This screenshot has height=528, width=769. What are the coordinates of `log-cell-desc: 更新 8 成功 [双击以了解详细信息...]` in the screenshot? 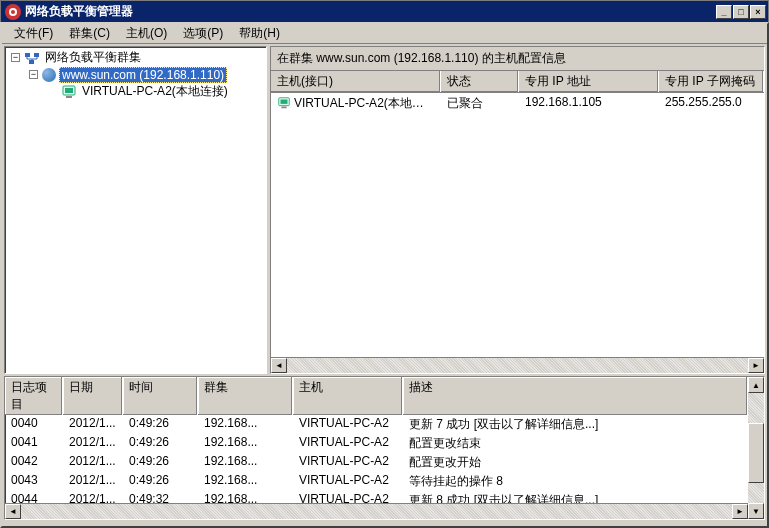 It's located at (576, 497).